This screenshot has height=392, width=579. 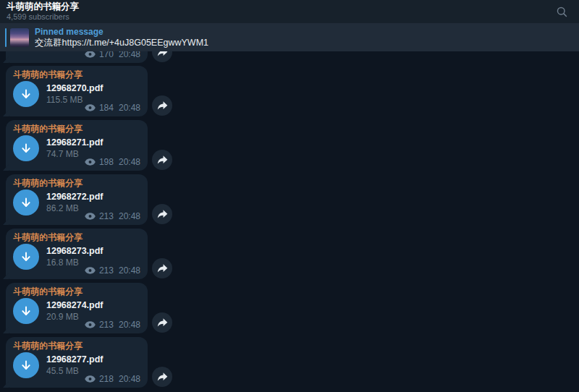 I want to click on message-bubble: 斗萌萌的书籍分享 12968273.pdf 16.8 MB, so click(x=77, y=254).